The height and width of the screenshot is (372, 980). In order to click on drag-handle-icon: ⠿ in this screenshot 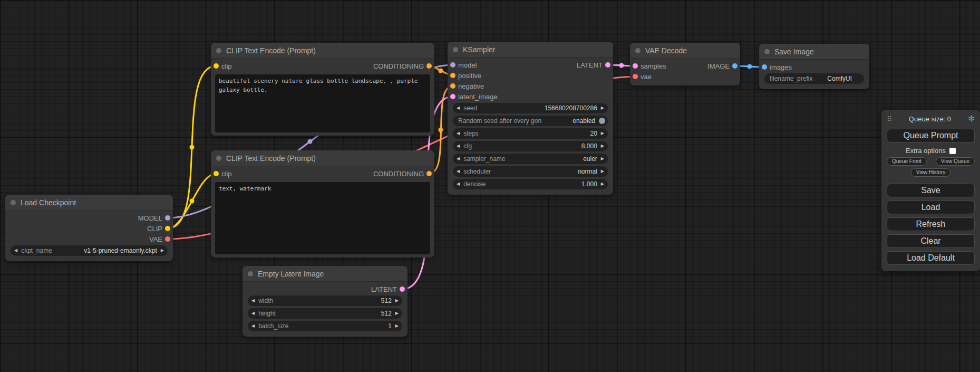, I will do `click(889, 119)`.